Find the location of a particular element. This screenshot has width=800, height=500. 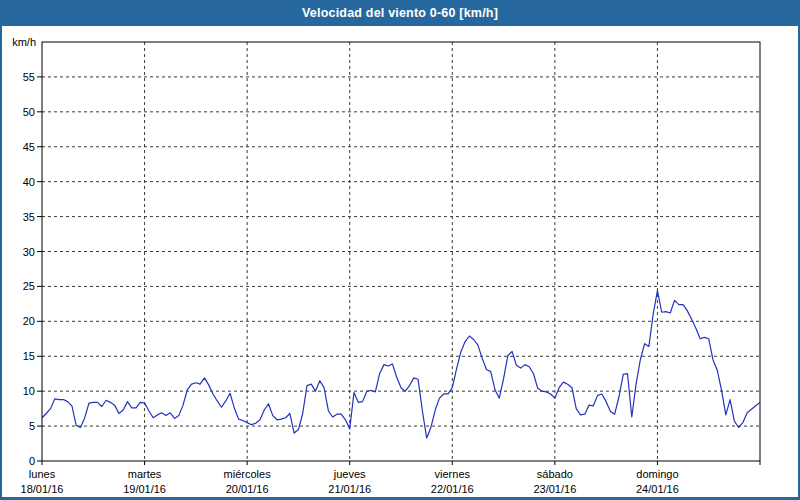

y-tick-label: 35 is located at coordinates (29, 217).